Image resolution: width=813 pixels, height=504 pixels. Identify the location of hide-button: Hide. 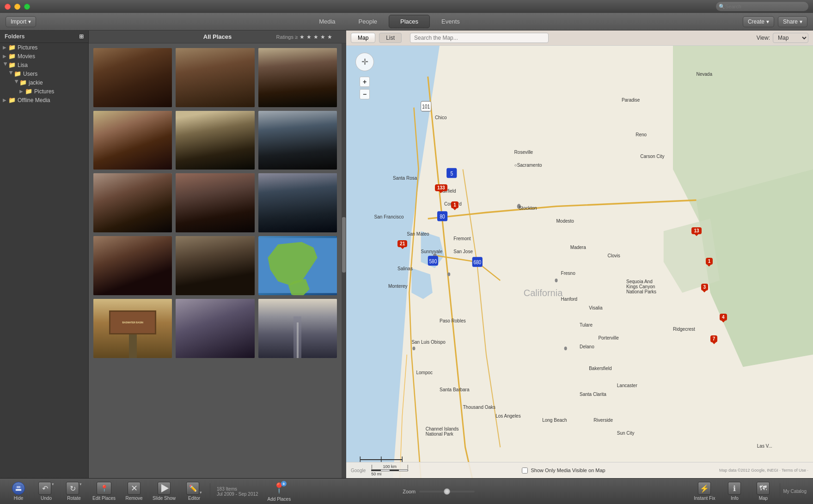
(18, 492).